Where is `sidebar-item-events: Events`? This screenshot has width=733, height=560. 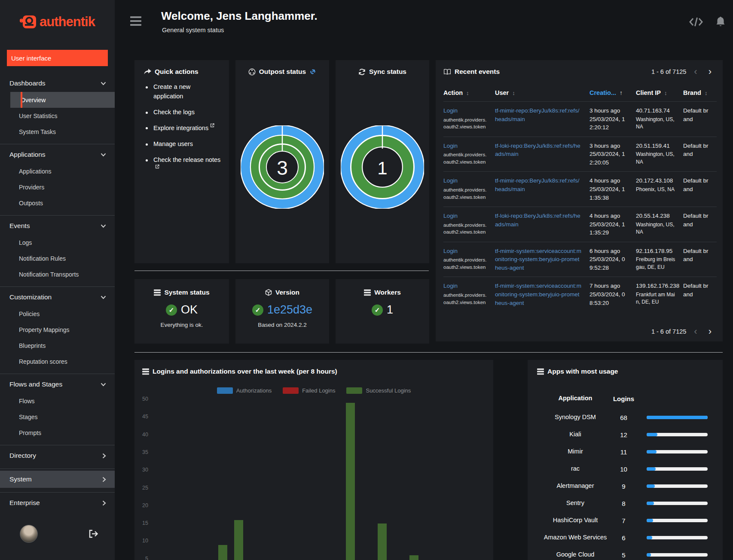
sidebar-item-events: Events is located at coordinates (58, 226).